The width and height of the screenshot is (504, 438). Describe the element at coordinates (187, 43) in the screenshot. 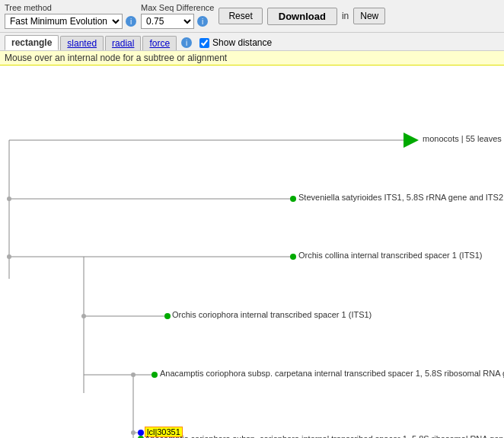

I see `tab-info-icon: i` at that location.